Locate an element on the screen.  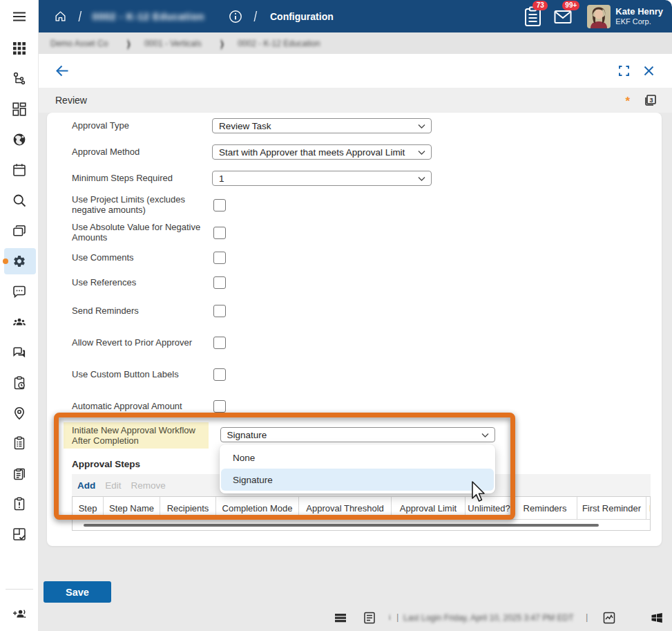
settings-gear-icon is located at coordinates (19, 261).